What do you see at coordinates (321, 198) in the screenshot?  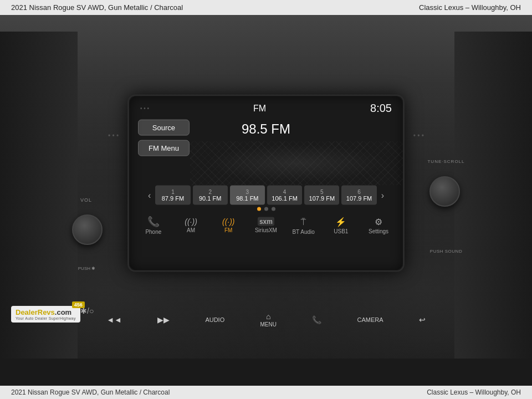 I see `preset-freq-5: 107.9 FM` at bounding box center [321, 198].